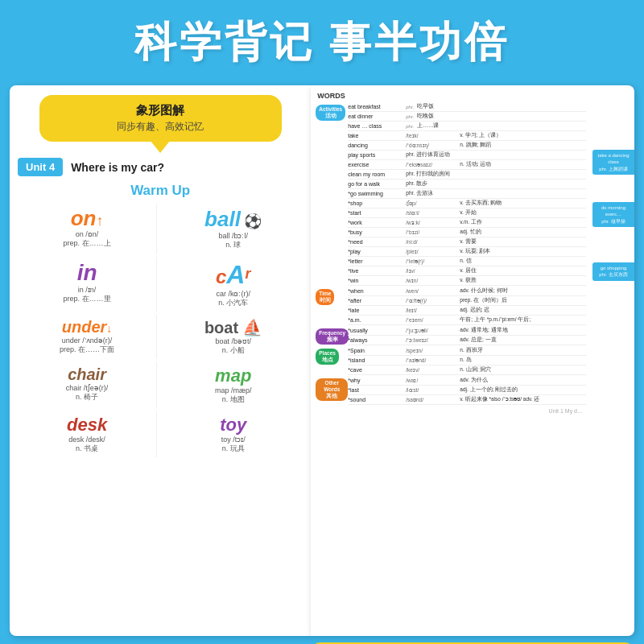 The width and height of the screenshot is (644, 644). I want to click on vocab-dancing: dancing/ˈdɑːnsɪŋ/n. 跳舞; 舞蹈, so click(467, 146).